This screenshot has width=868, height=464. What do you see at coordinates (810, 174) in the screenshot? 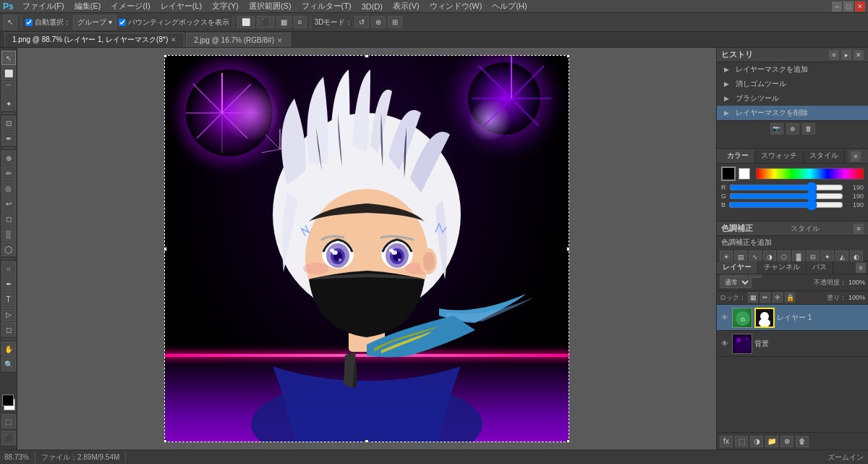
I see `color-spectrum-bar` at bounding box center [810, 174].